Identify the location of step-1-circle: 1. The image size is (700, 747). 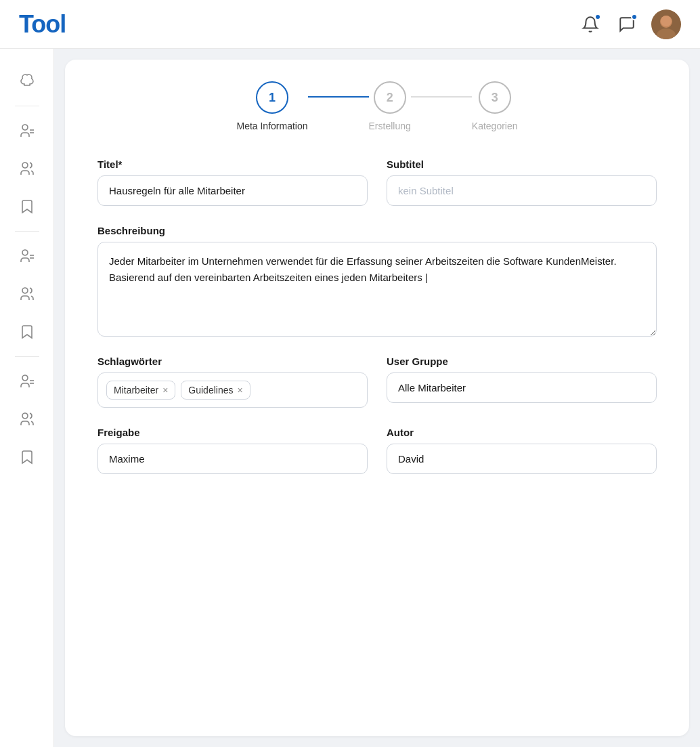
(272, 98).